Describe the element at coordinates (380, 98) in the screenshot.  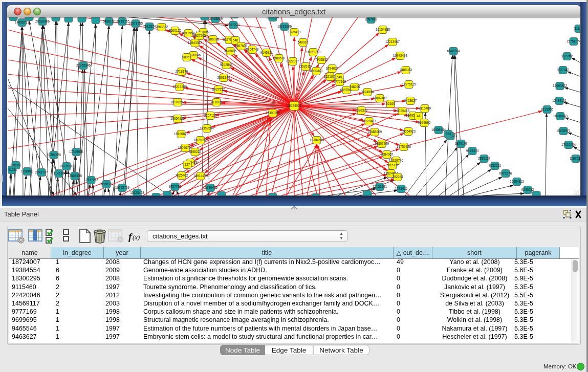
I see `svg-text: 10807487` at that location.